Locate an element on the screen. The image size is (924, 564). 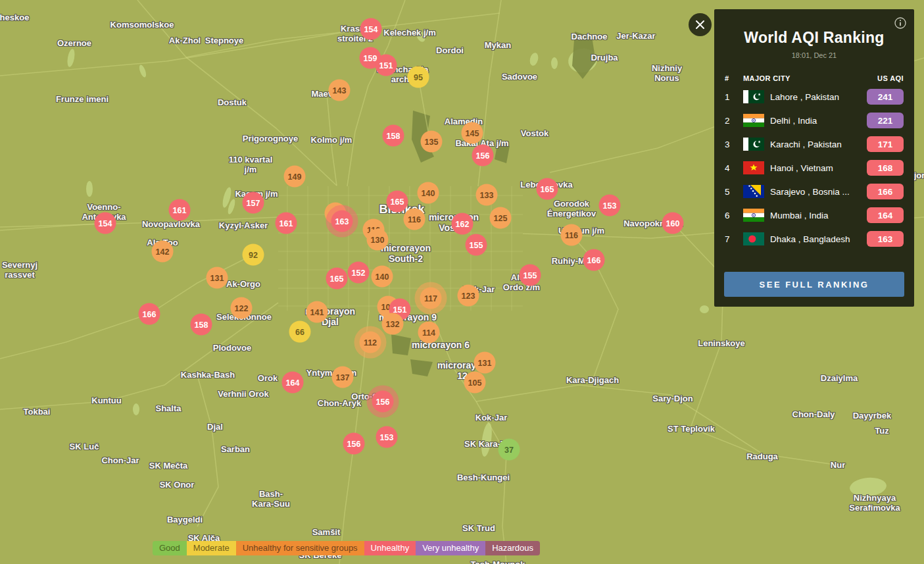
aqi-marker: 123 is located at coordinates (468, 296).